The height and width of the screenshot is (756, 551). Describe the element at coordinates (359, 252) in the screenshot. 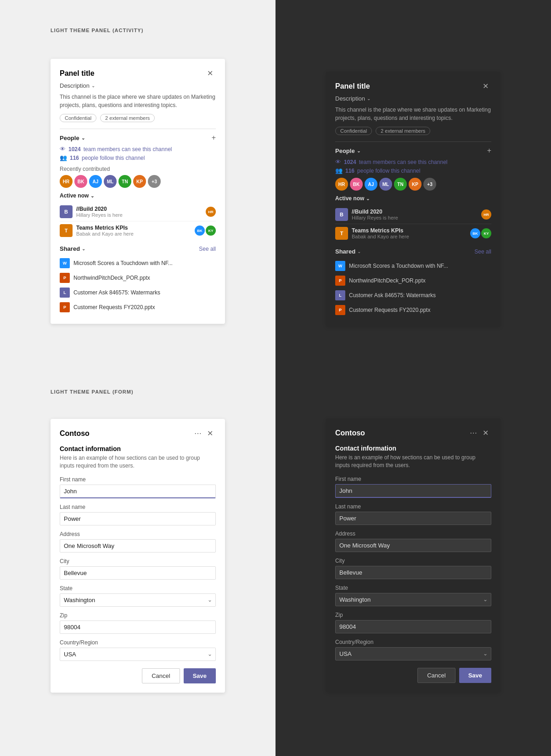

I see `shared-chevron-dark: ⌄` at that location.